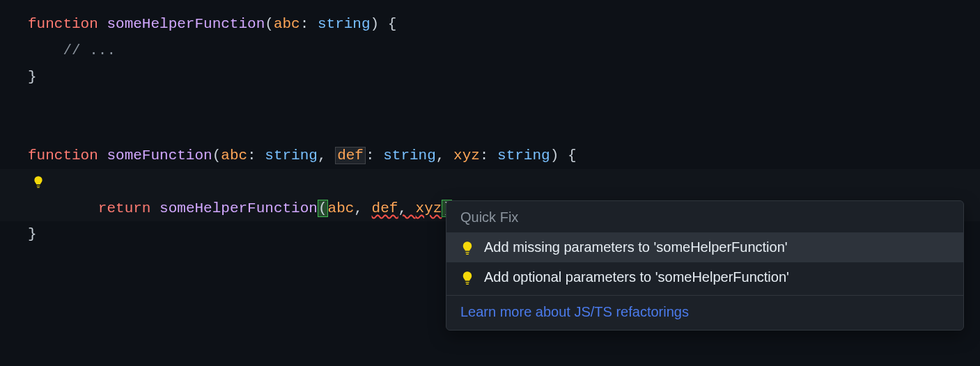 This screenshot has width=980, height=366. What do you see at coordinates (636, 248) in the screenshot?
I see `quickfix-item-label: Add missing parameters to 'someHelperFun…` at bounding box center [636, 248].